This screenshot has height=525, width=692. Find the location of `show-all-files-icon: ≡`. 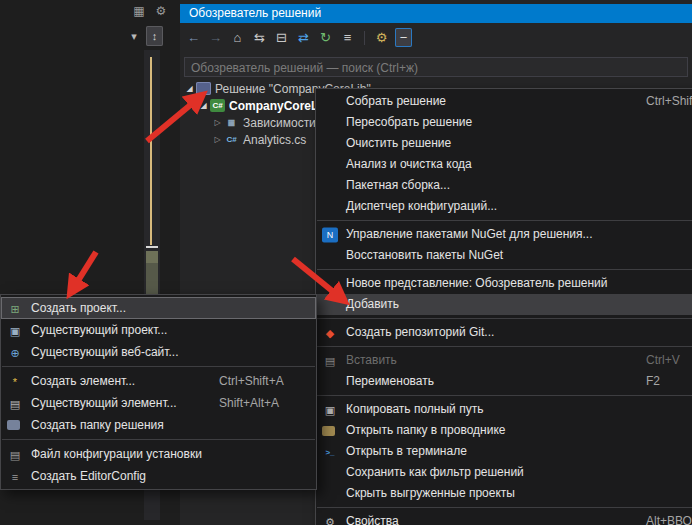

show-all-files-icon: ≡ is located at coordinates (348, 38).